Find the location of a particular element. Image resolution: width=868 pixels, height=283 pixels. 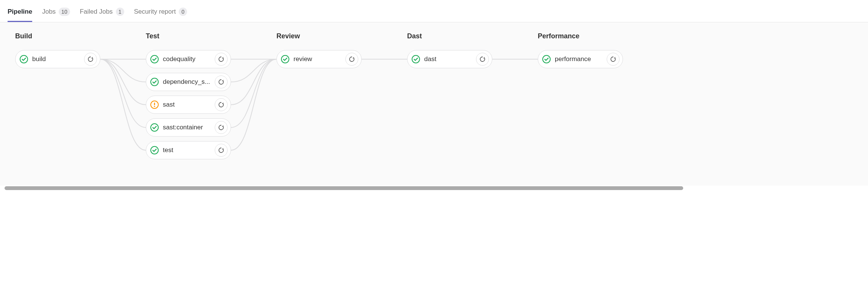

job-name: sast:container is located at coordinates (187, 127).